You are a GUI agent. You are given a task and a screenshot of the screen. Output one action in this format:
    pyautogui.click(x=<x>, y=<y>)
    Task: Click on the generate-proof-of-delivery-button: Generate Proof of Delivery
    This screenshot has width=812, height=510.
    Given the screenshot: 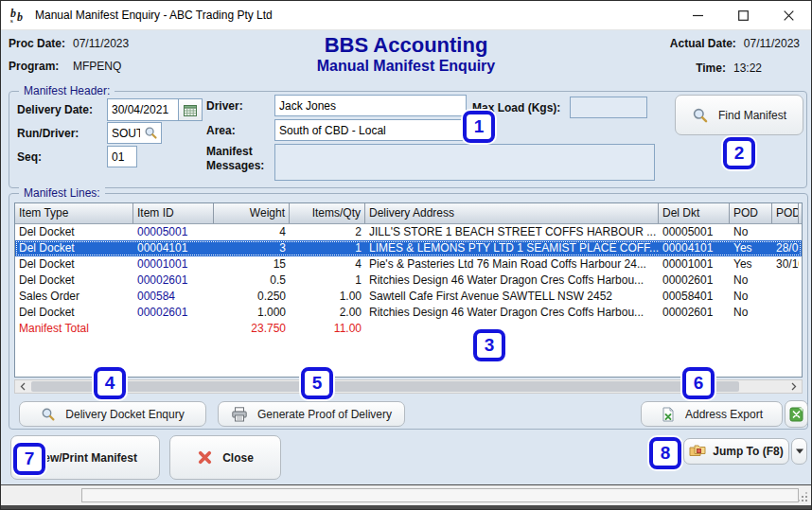 What is the action you would take?
    pyautogui.click(x=311, y=414)
    